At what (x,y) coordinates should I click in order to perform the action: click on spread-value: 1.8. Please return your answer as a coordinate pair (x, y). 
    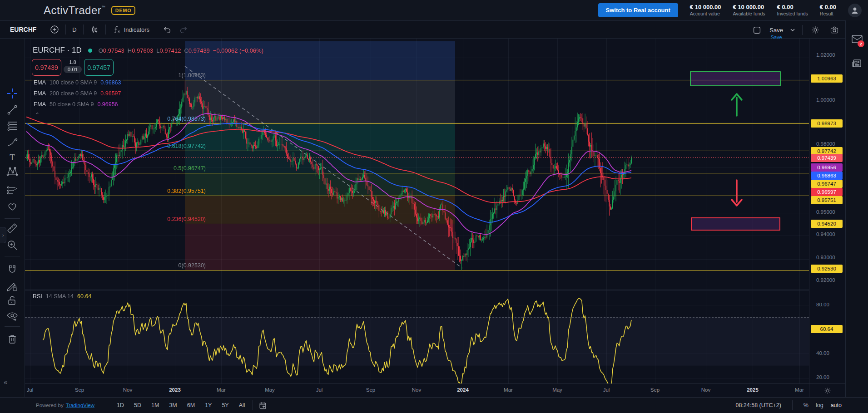
    Looking at the image, I should click on (73, 62).